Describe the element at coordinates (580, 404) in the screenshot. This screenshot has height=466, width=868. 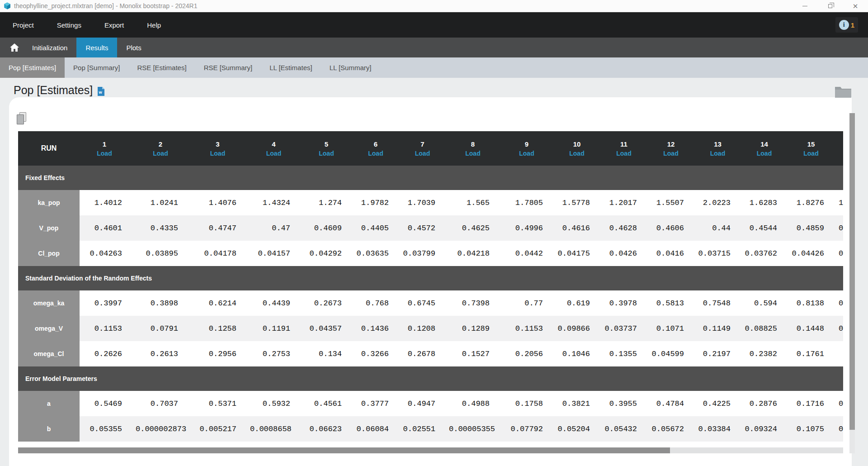
I see `value-cell: 0.3821` at that location.